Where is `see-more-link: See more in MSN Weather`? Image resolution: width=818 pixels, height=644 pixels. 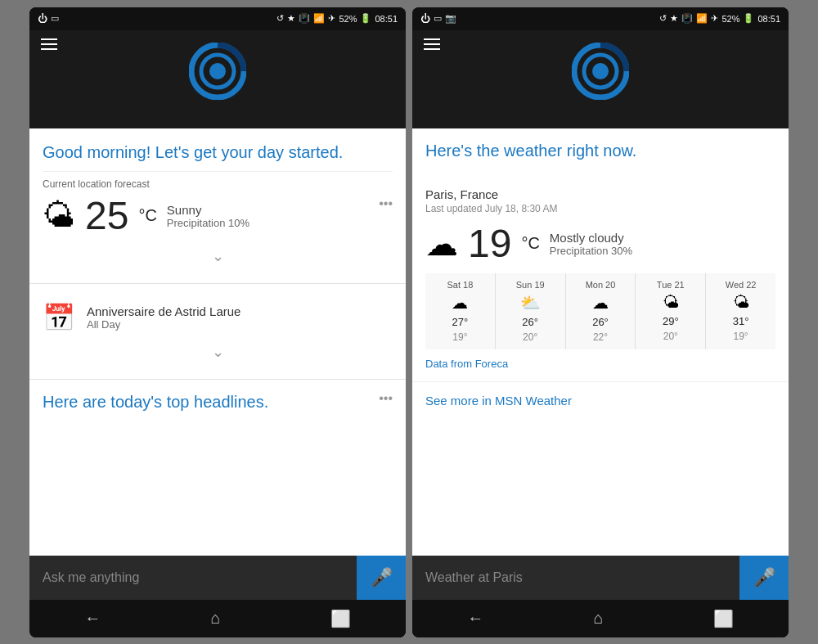 see-more-link: See more in MSN Weather is located at coordinates (600, 400).